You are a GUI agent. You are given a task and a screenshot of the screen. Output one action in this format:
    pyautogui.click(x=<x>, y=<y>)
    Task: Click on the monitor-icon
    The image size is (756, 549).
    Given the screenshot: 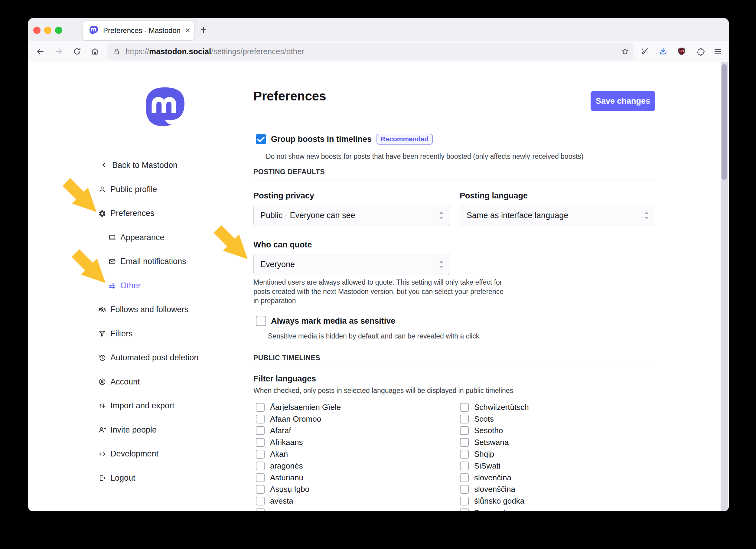 What is the action you would take?
    pyautogui.click(x=112, y=237)
    